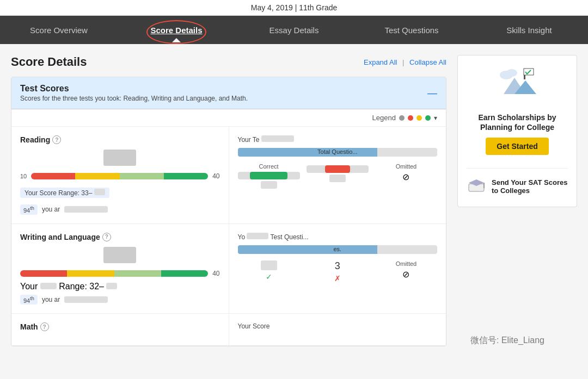  I want to click on send-icon-svg, so click(476, 185).